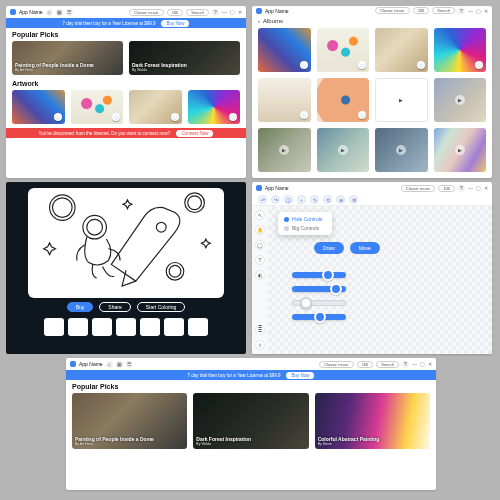  Describe the element at coordinates (260, 215) in the screenshot. I see `pointer-tool-icon: ↖` at that location.